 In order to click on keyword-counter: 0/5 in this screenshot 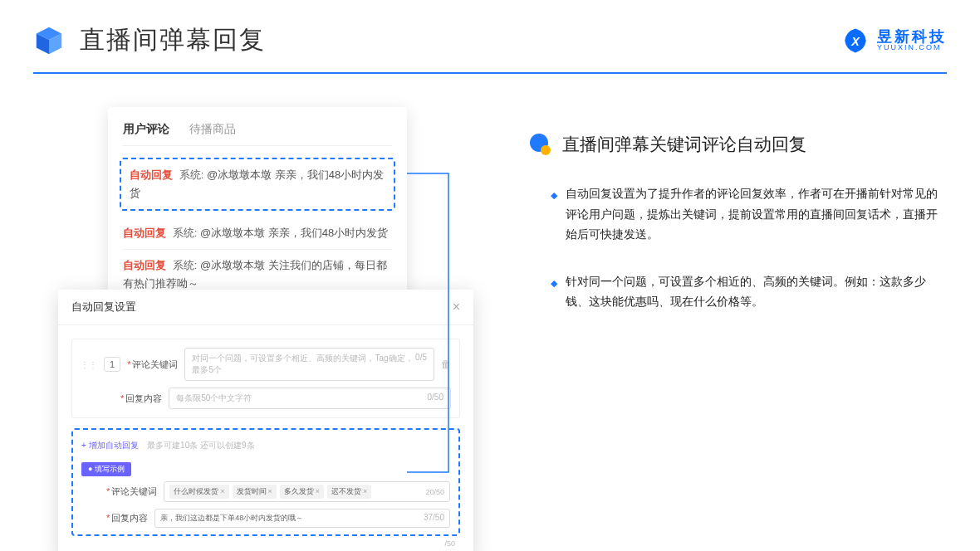, I will do `click(421, 364)`.